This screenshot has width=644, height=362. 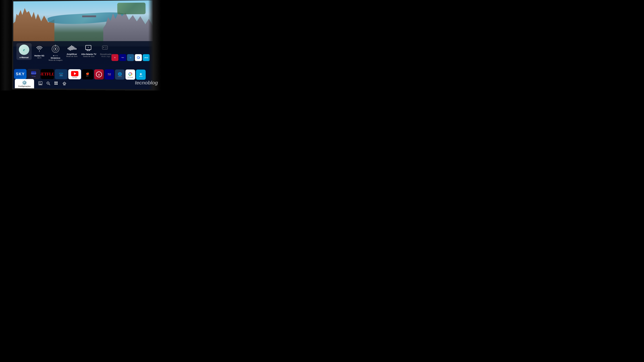 What do you see at coordinates (72, 51) in the screenshot?
I see `qs-sound-mode: Amplificar Modo de Som` at bounding box center [72, 51].